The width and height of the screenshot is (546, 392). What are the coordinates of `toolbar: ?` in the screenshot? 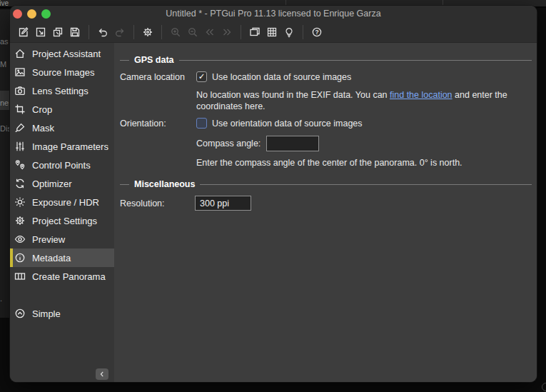 It's located at (273, 32).